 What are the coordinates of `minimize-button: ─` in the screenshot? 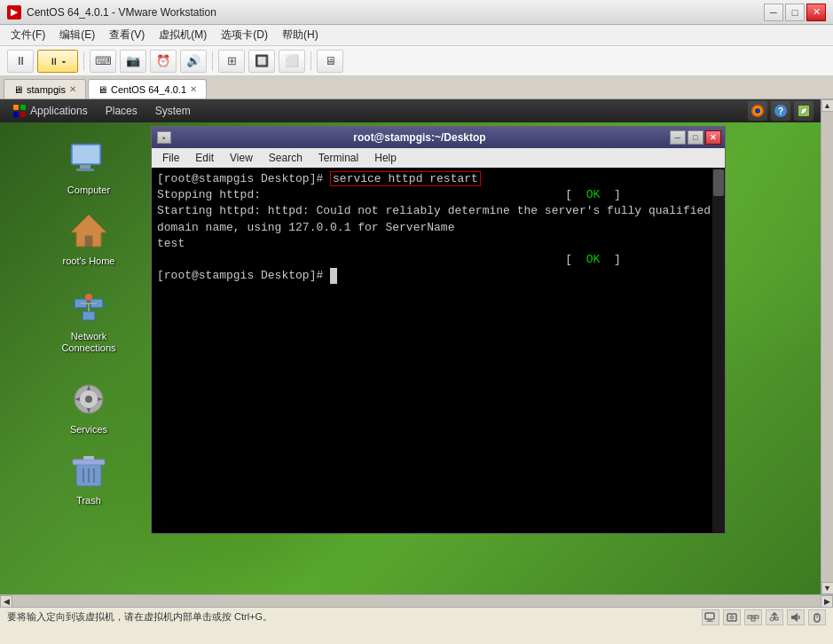 It's located at (774, 12).